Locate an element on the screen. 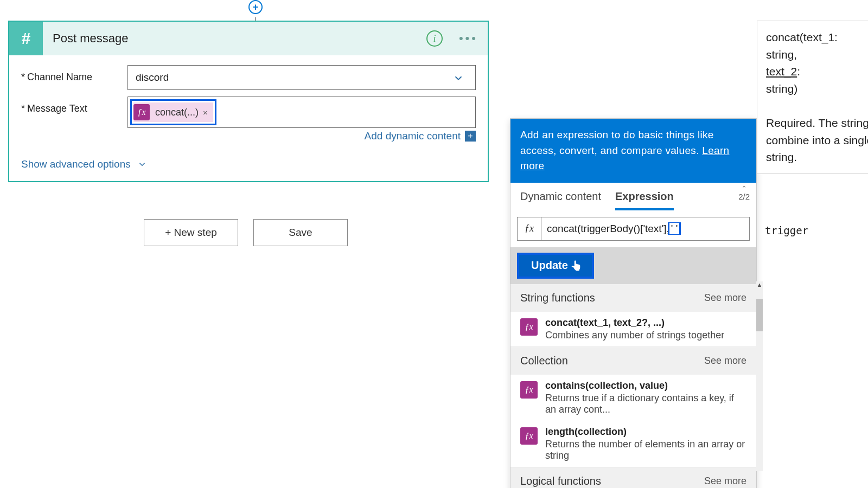 Image resolution: width=868 pixels, height=488 pixels. add-step-circle: + is located at coordinates (256, 7).